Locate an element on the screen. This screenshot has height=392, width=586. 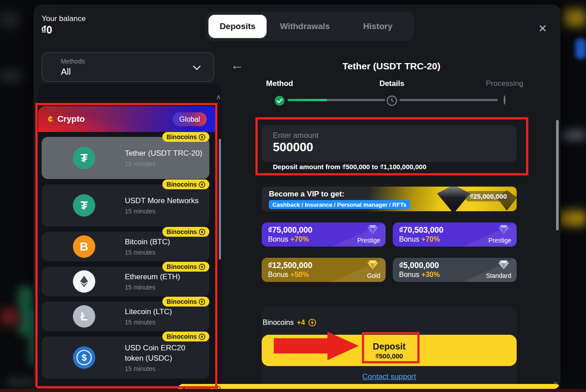
close-icon: ✕ is located at coordinates (543, 29).